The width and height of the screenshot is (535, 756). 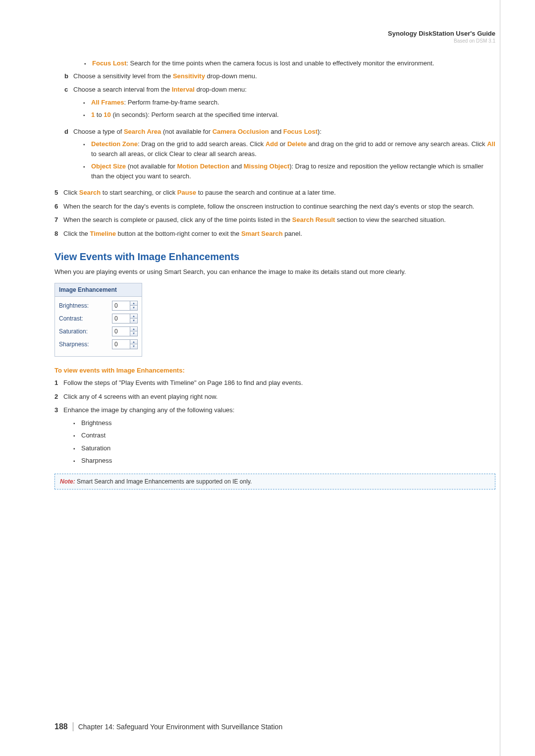 I want to click on sharpness-spinner: 0 ▲ ▼, so click(x=125, y=344).